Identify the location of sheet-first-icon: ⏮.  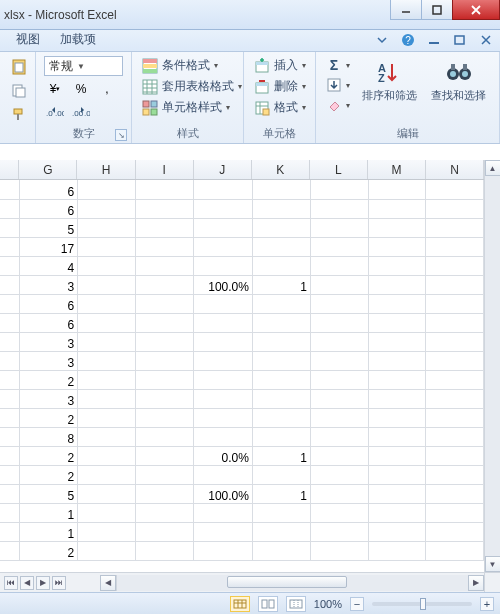
(11, 583).